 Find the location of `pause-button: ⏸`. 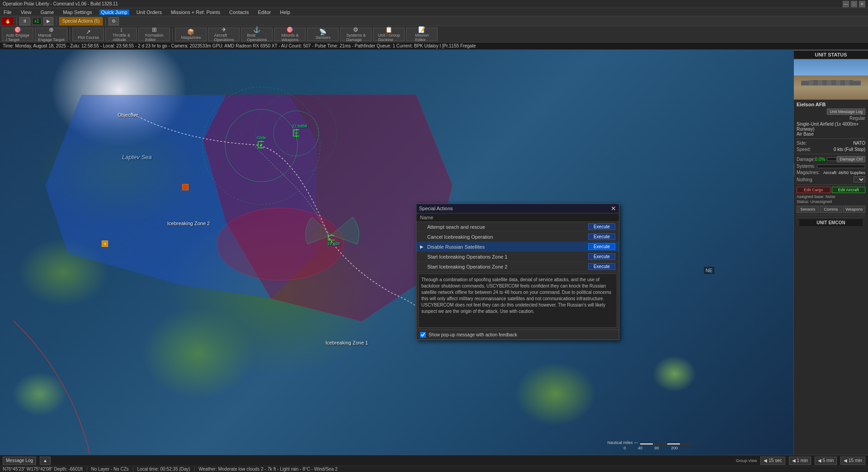

pause-button: ⏸ is located at coordinates (25, 21).